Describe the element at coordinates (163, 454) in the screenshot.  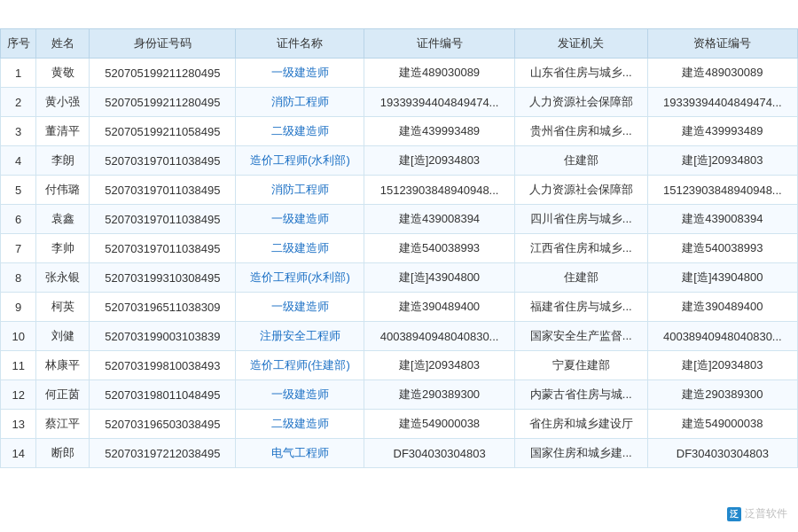
I see `idcard-cell: 520703197212038495` at that location.